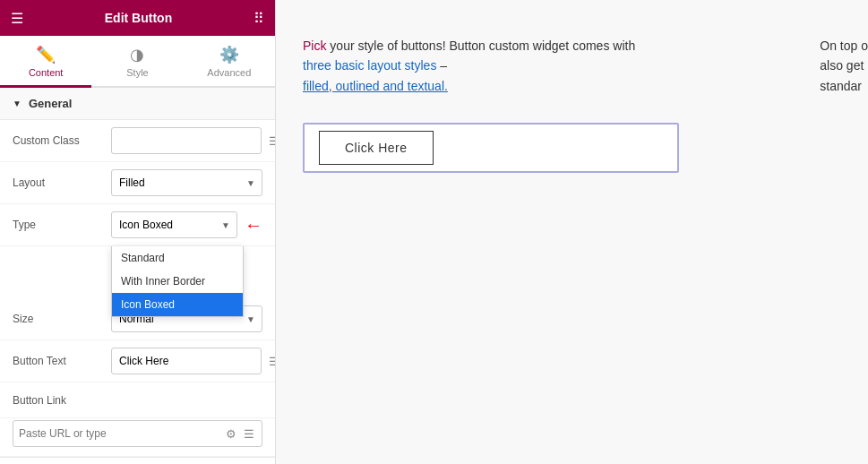  What do you see at coordinates (186, 361) in the screenshot?
I see `button-text-input` at bounding box center [186, 361].